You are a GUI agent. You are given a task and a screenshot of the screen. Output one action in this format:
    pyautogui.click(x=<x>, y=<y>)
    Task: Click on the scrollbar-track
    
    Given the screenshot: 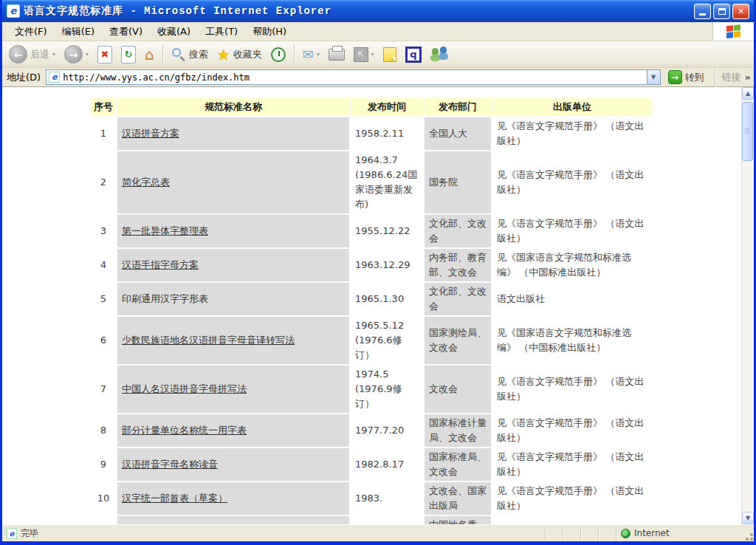 What is the action you would take?
    pyautogui.click(x=748, y=306)
    